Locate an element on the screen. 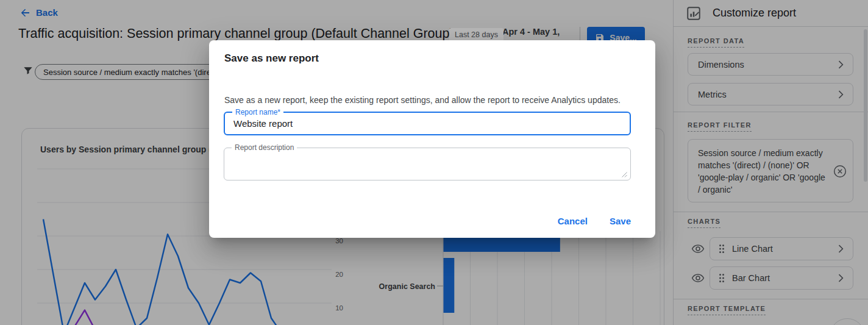 Image resolution: width=868 pixels, height=325 pixels. date-range-preset-label: Last 28 days is located at coordinates (477, 35).